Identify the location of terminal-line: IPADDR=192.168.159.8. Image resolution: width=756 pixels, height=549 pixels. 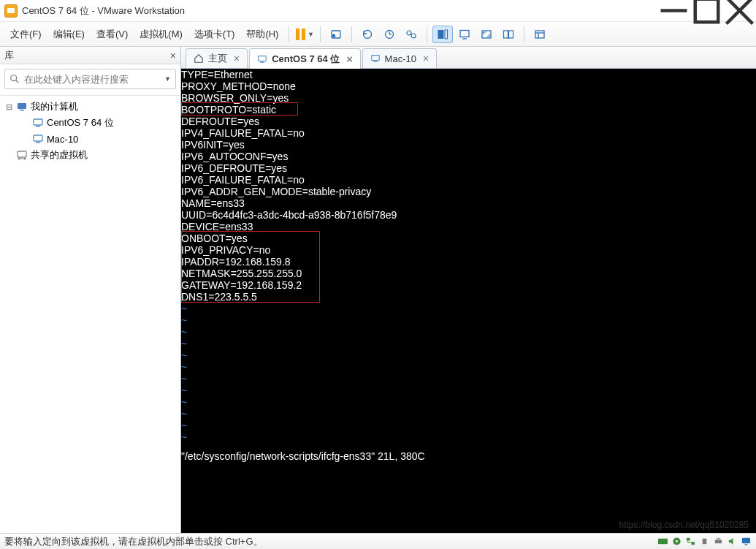
(469, 262).